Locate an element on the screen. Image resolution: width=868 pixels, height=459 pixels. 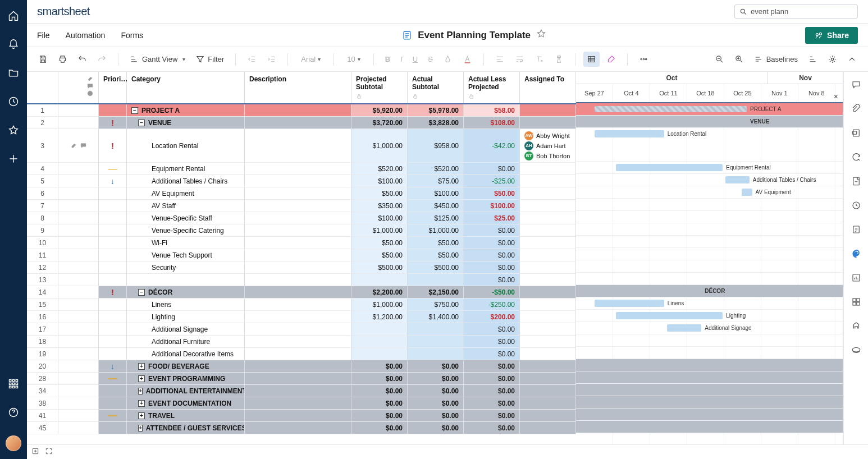
connections-icon is located at coordinates (856, 351).